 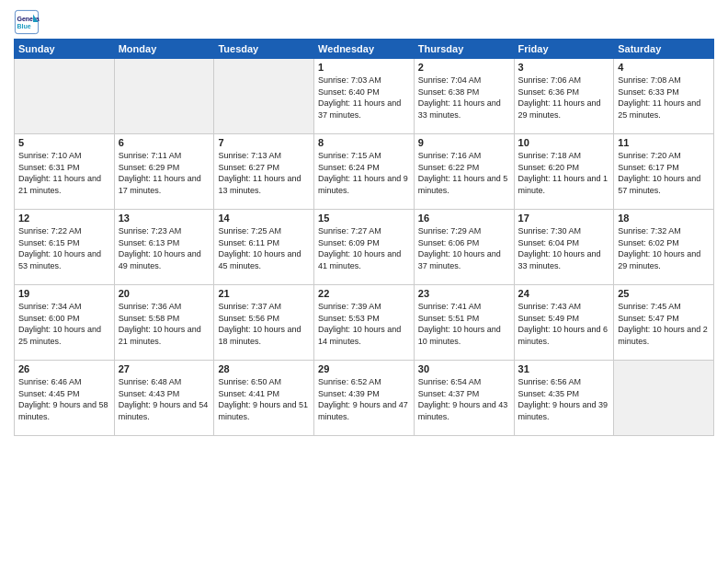 I want to click on day-info: Sunrise: 7:39 AMSunset: 5:53 PMDaylight:…, so click(x=364, y=324).